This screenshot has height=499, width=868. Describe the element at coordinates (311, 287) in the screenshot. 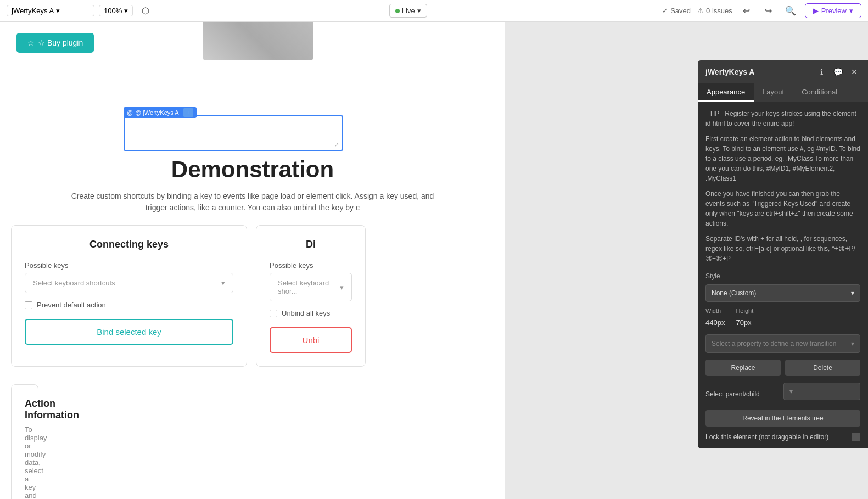

I see `card2-keys-select: Select keyboard shor... ▾` at that location.